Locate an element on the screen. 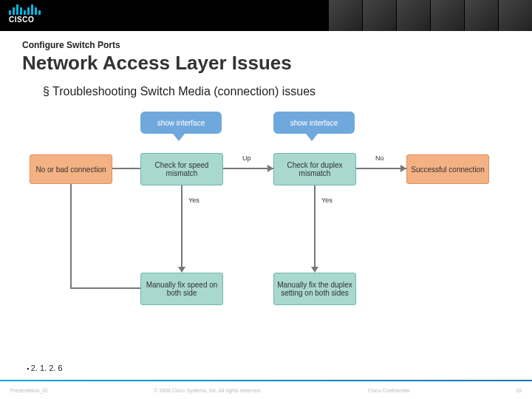 The image size is (532, 399). section-label: Configure Switch Ports is located at coordinates (266, 45).